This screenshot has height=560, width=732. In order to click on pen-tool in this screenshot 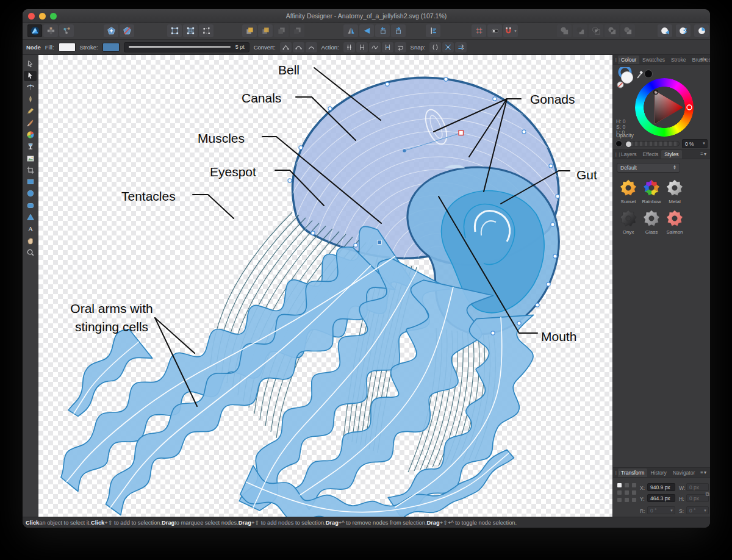, I will do `click(30, 99)`.